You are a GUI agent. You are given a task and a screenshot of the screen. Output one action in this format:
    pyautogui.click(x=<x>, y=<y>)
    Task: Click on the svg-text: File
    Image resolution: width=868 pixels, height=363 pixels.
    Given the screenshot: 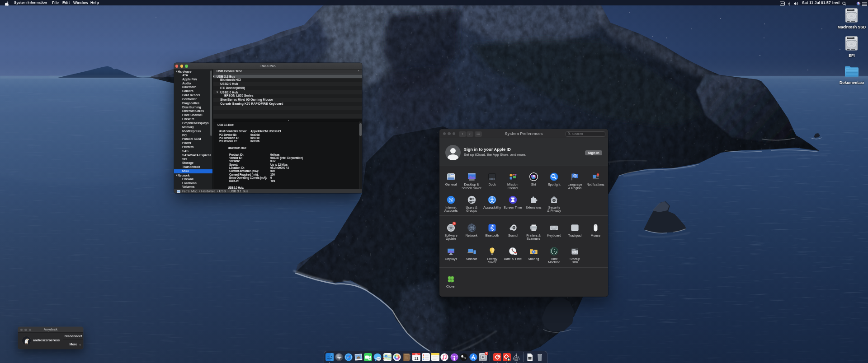 What is the action you would take?
    pyautogui.click(x=453, y=175)
    